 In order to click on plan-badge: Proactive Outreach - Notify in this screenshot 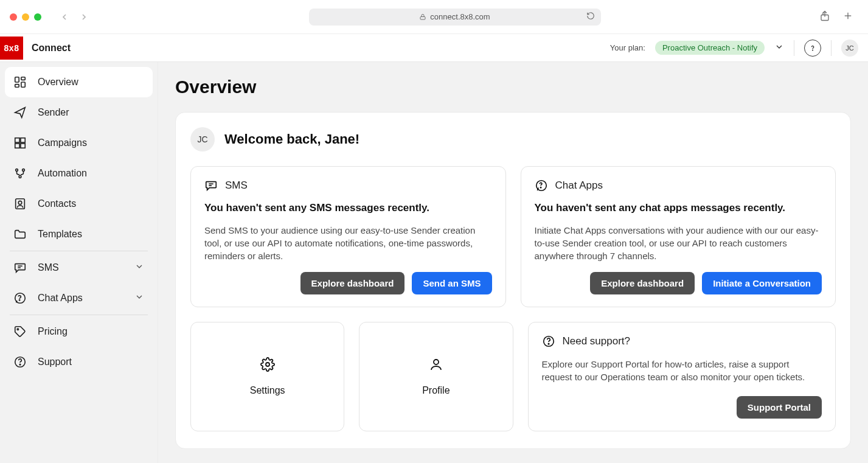, I will do `click(710, 47)`.